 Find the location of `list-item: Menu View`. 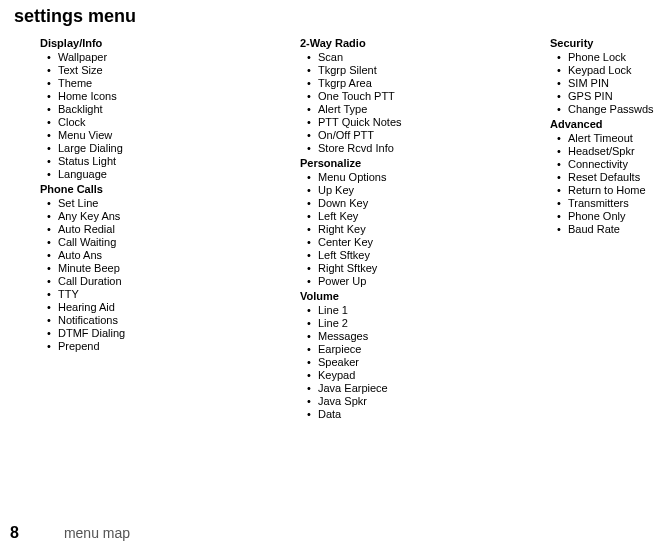

list-item: Menu View is located at coordinates (174, 136).